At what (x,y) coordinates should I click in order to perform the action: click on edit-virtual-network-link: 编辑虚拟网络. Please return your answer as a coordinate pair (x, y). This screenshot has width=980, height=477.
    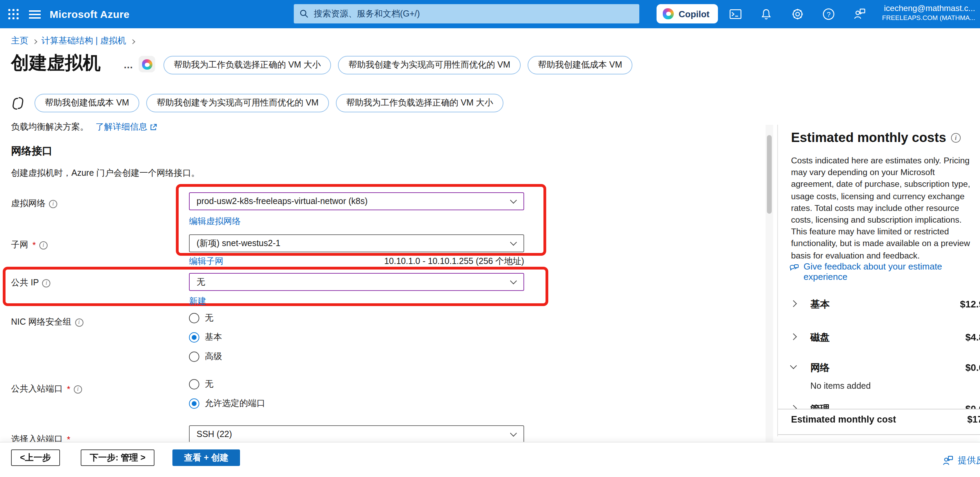
    Looking at the image, I should click on (215, 221).